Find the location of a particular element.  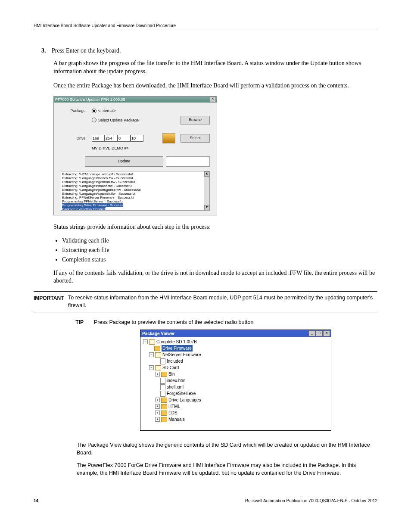

minimize-icon: _ is located at coordinates (312, 333).